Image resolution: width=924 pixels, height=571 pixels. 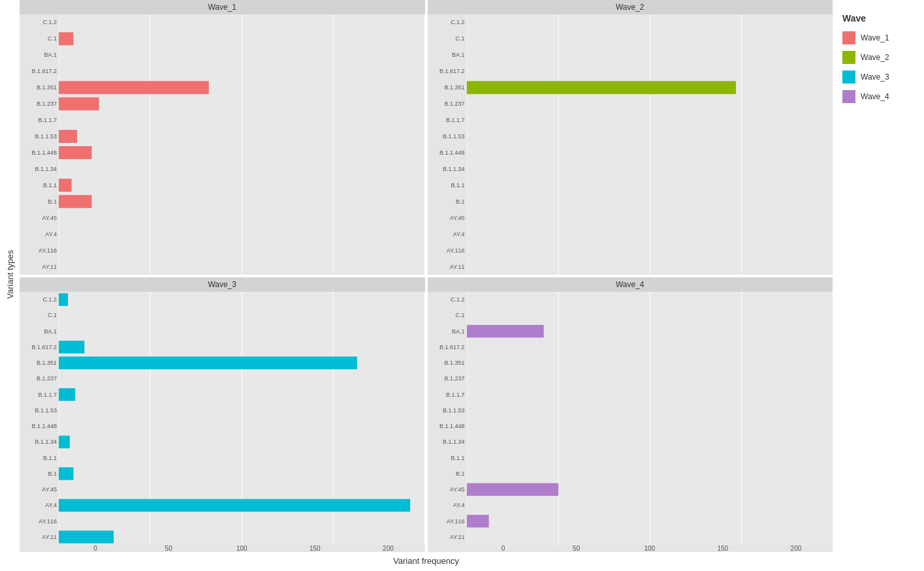 What do you see at coordinates (631, 7) in the screenshot?
I see `wave2-title: Wave_2` at bounding box center [631, 7].